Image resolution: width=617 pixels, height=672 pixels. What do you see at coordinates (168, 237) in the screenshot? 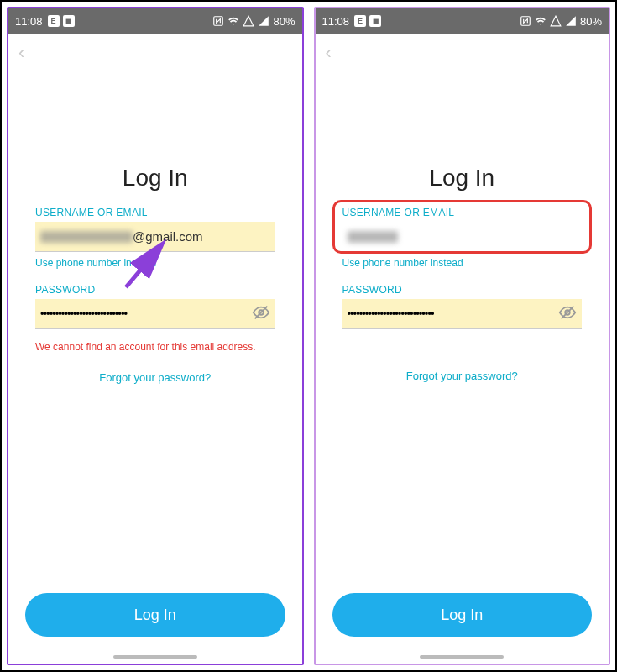
I see `username-suffix: @gmail.com` at bounding box center [168, 237].